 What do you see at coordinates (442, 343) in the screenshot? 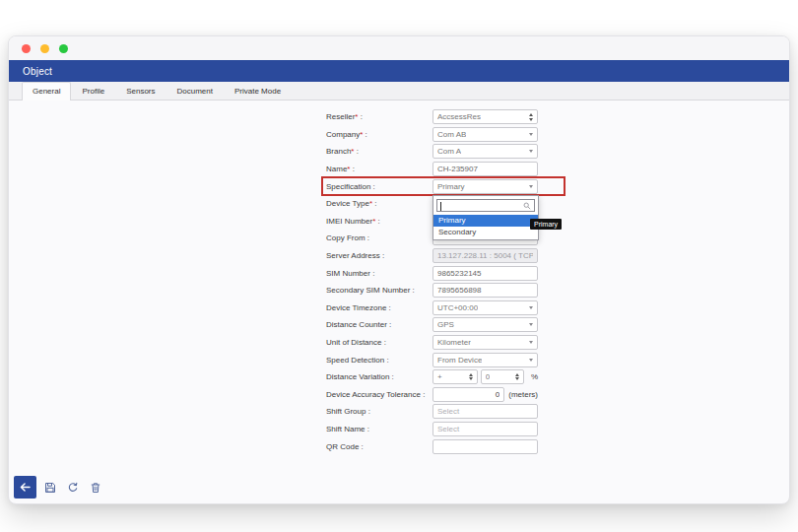
I see `field-row-unit-of-distance: Unit of Distance : Kilometer` at bounding box center [442, 343].